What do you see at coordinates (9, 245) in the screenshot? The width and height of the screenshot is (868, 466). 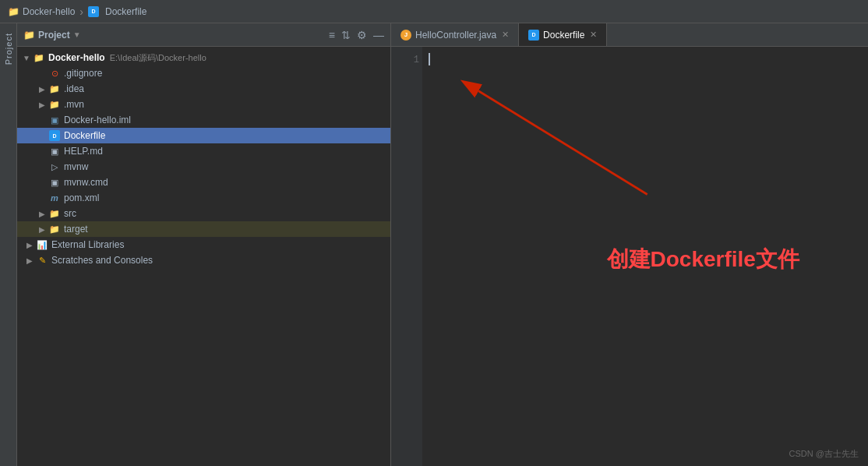 I see `side-tab-bar: Project` at bounding box center [9, 245].